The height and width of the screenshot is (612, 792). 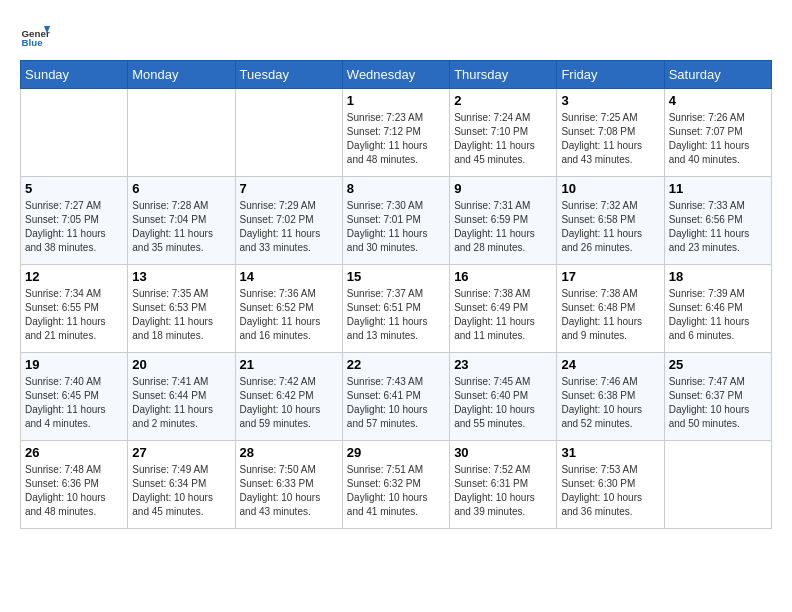 What do you see at coordinates (74, 485) in the screenshot?
I see `day-cell: 26Sunrise: 7:48 AM Sunset: 6:36 PM Dayli…` at bounding box center [74, 485].